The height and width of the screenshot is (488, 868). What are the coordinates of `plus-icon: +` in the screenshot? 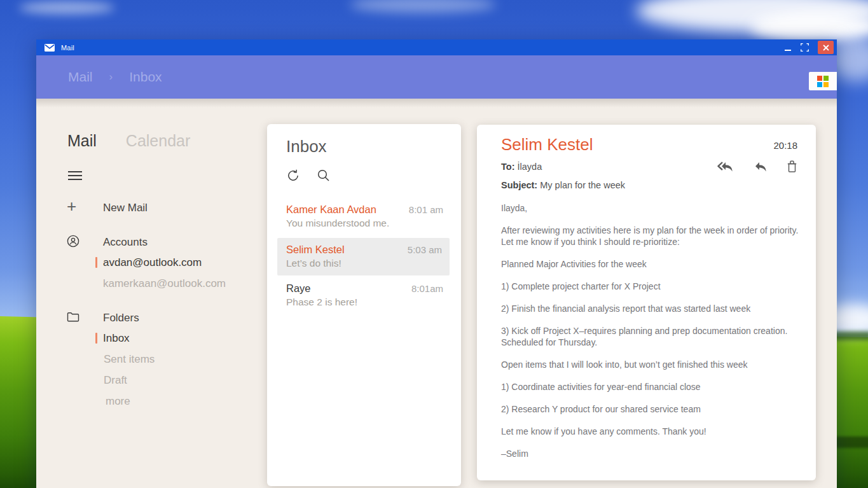 It's located at (71, 206).